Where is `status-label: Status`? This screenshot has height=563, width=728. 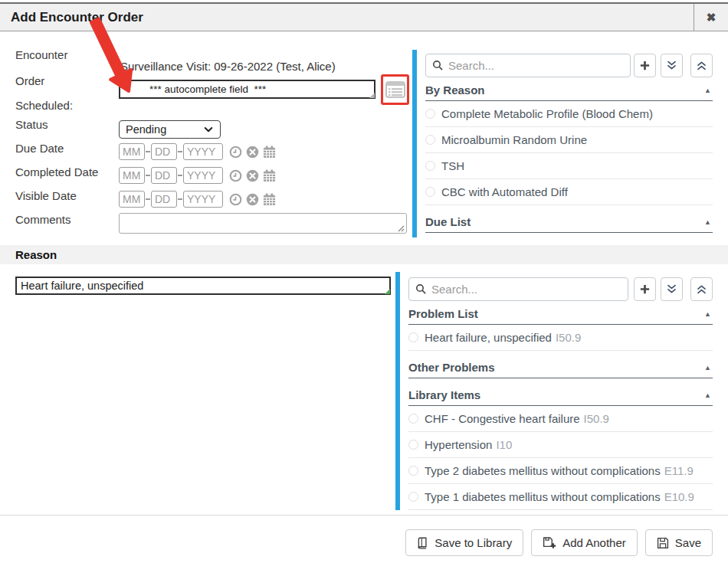 status-label: Status is located at coordinates (32, 124).